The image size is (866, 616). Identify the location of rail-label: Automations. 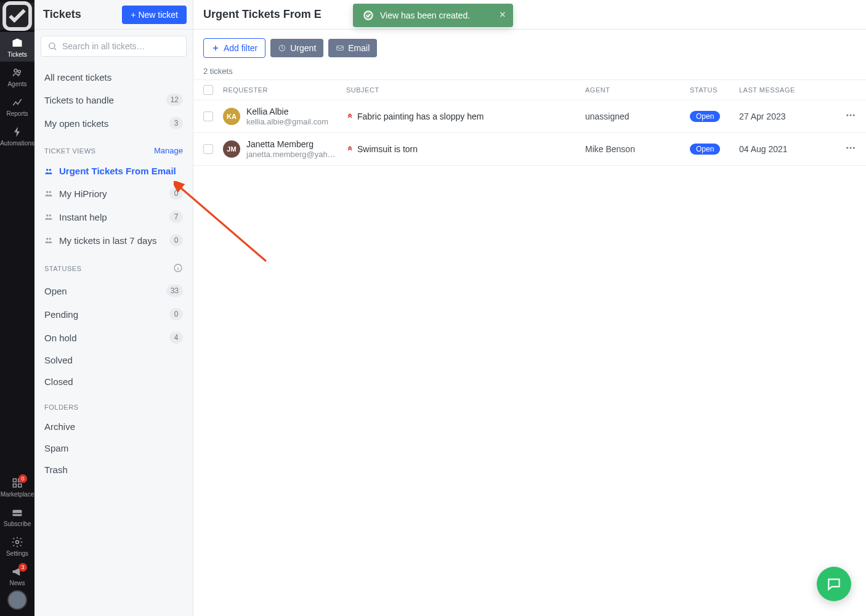
(17, 143).